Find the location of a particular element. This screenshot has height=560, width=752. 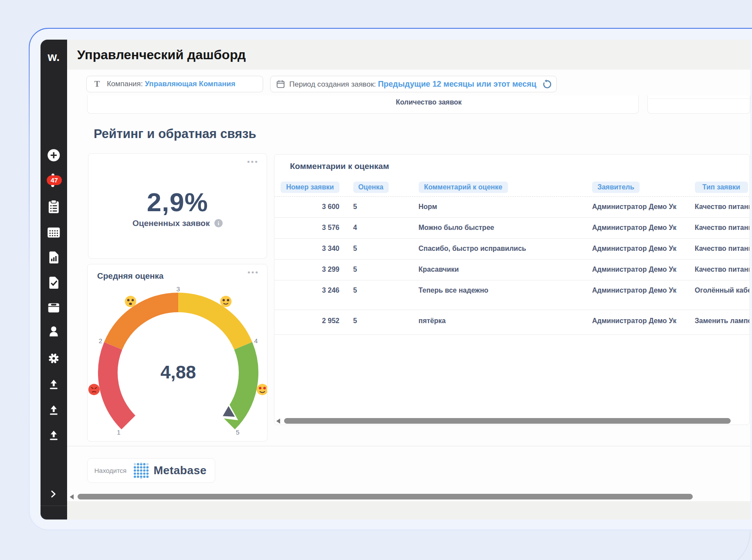

svg-text: 4,88 is located at coordinates (178, 372).